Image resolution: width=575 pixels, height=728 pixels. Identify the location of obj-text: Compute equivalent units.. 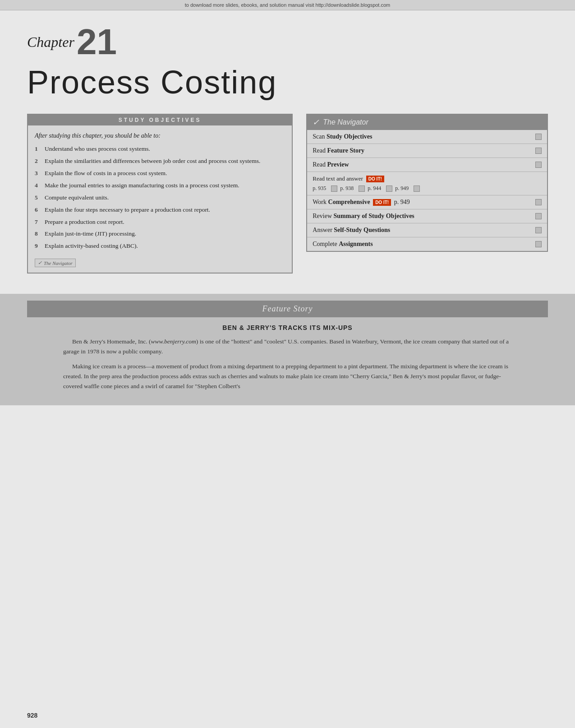
(77, 198).